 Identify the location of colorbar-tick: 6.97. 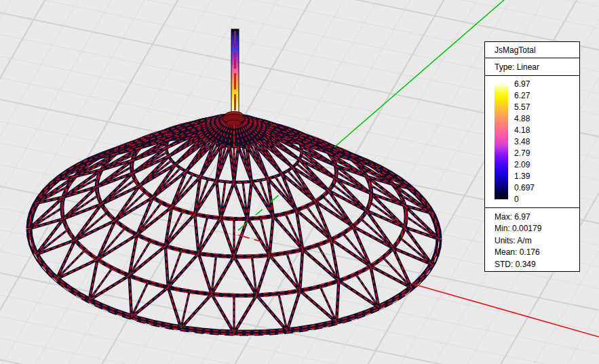
(522, 84).